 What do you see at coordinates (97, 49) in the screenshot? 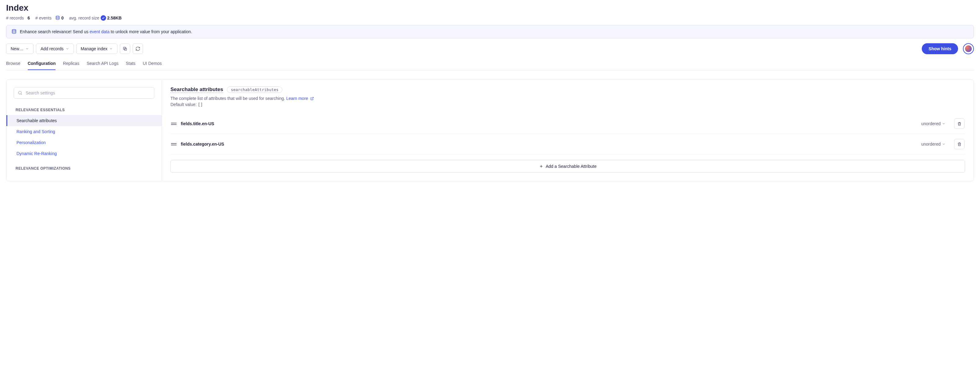
I see `manage-index-button: Manage index` at bounding box center [97, 49].